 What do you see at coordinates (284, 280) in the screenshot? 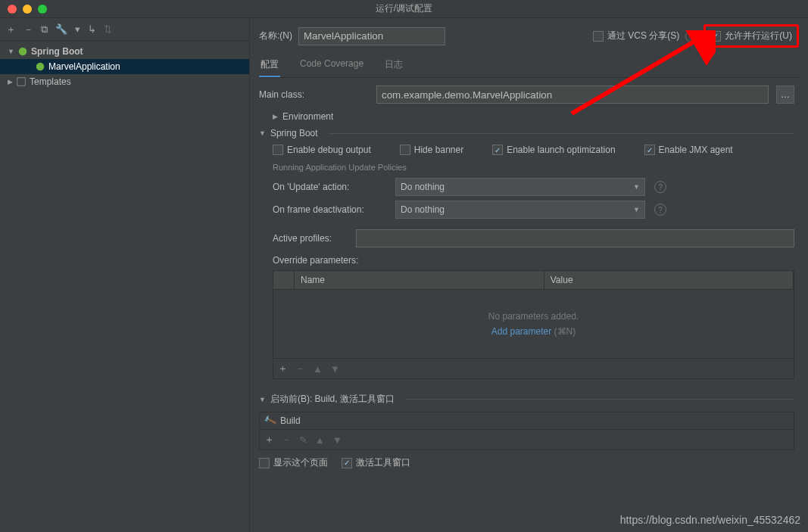
I see `handle-col` at bounding box center [284, 280].